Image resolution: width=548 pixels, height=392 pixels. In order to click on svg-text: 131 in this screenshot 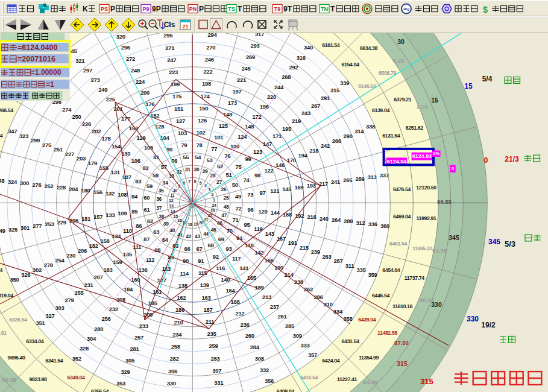, I will do `click(116, 172)`.